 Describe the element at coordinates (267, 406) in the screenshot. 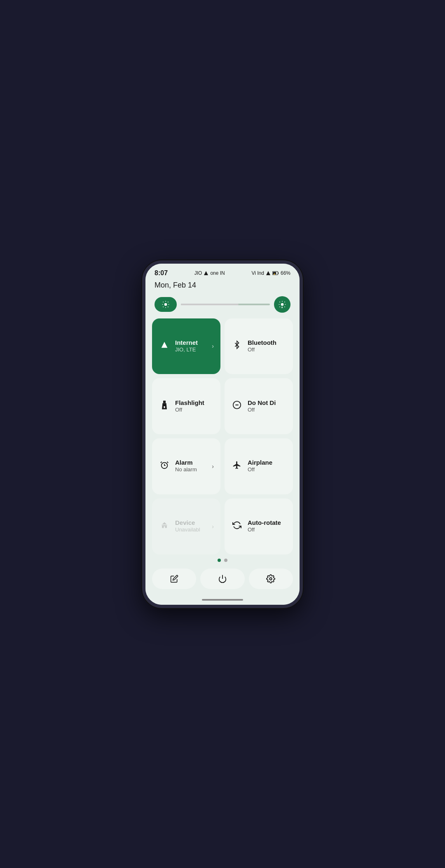

I see `dnd-text: Do Not Di Off` at that location.